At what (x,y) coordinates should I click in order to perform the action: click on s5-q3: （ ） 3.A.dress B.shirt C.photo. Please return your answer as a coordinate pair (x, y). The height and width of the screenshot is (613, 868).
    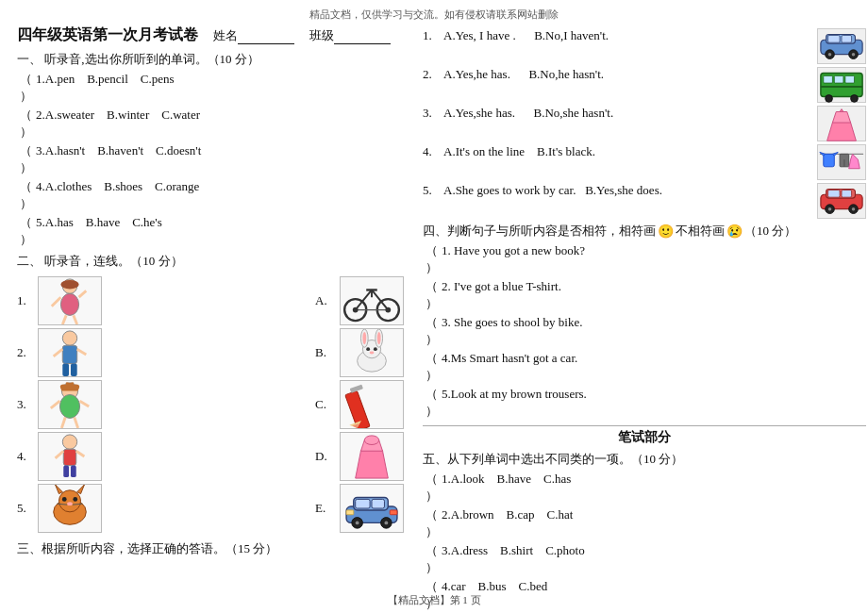
    Looking at the image, I should click on (644, 559).